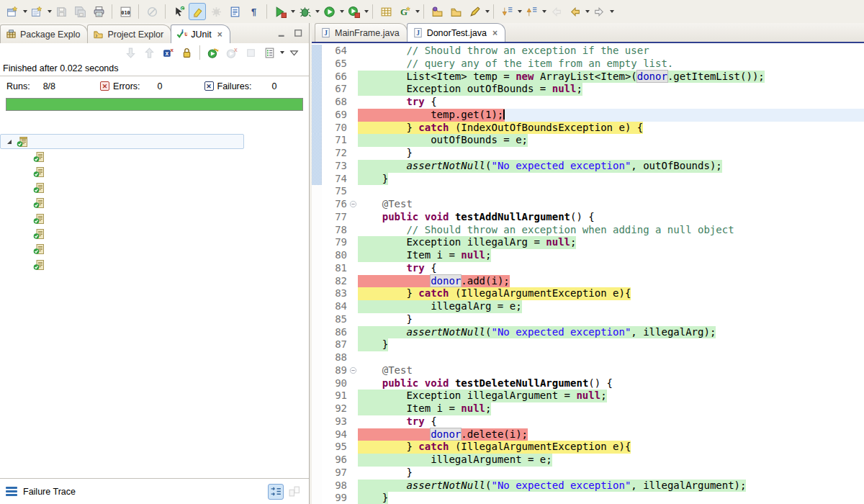 Image resolution: width=864 pixels, height=504 pixels. What do you see at coordinates (588, 409) in the screenshot?
I see `code-line: 92 Item i = null;` at bounding box center [588, 409].